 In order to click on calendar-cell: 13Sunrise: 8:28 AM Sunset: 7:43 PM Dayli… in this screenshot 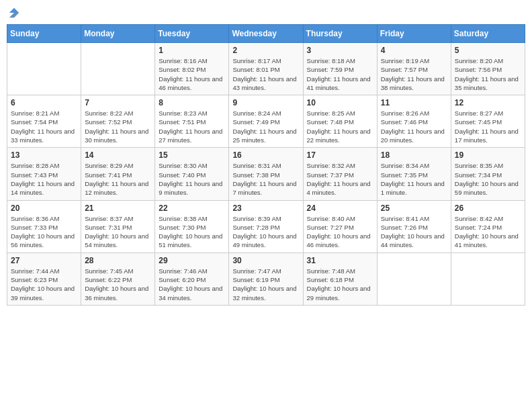, I will do `click(44, 174)`.